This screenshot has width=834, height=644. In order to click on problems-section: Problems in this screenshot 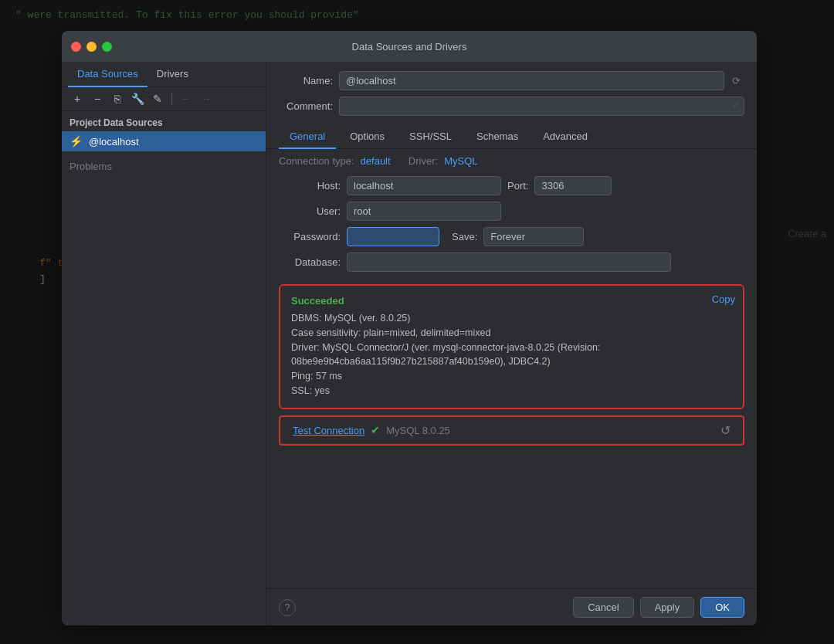, I will do `click(164, 167)`.